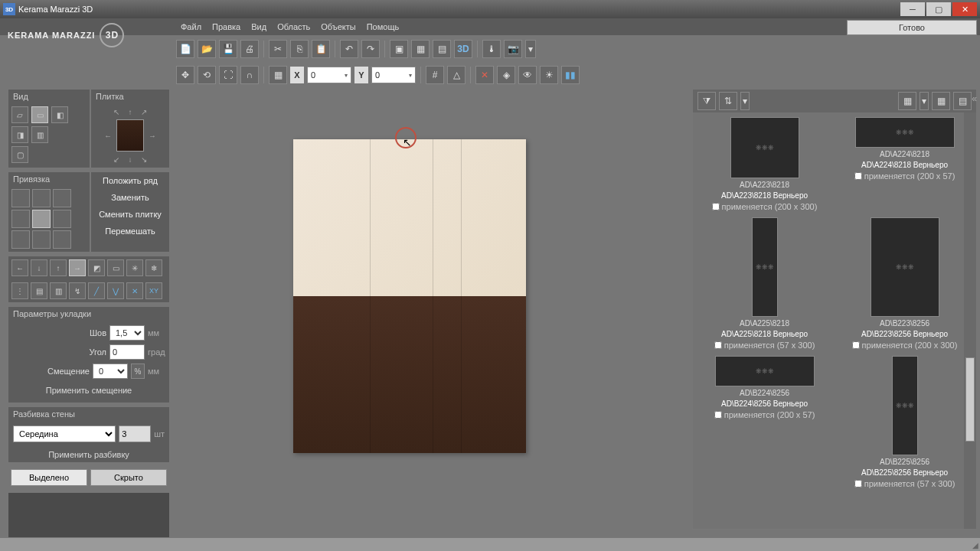 This screenshot has height=551, width=980. What do you see at coordinates (485, 75) in the screenshot?
I see `delete-button: ✕` at bounding box center [485, 75].